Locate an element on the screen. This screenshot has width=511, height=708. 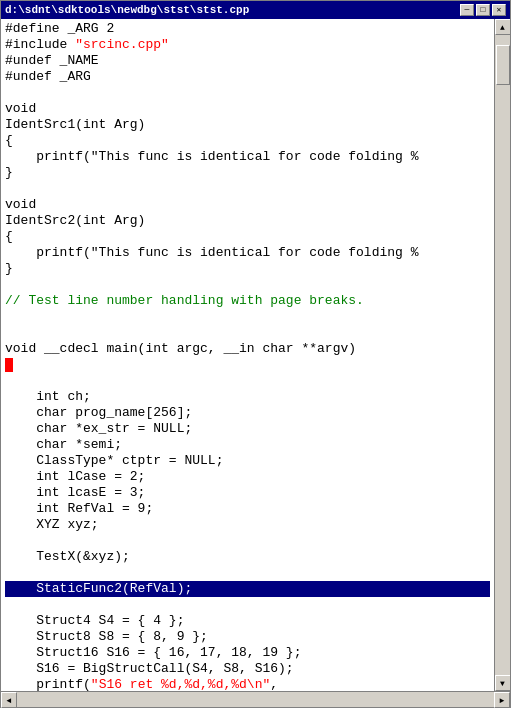
minimize-button: ─ is located at coordinates (467, 10).